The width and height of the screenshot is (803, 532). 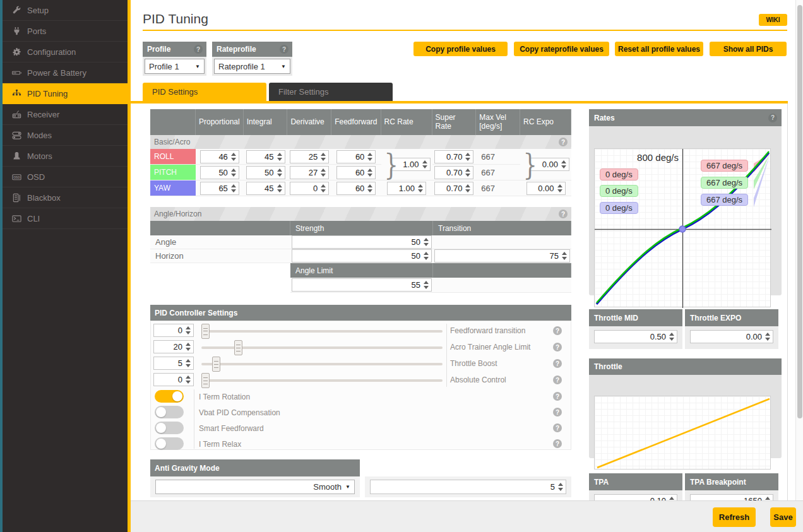 What do you see at coordinates (169, 444) in the screenshot?
I see `i-term-relax-toggle` at bounding box center [169, 444].